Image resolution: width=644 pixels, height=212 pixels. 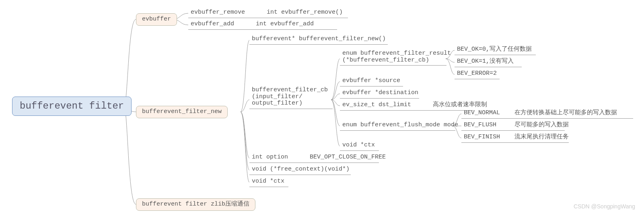 I want to click on leaf-flush-mode: enum bufferevent_flush_mode mode, so click(x=397, y=126).